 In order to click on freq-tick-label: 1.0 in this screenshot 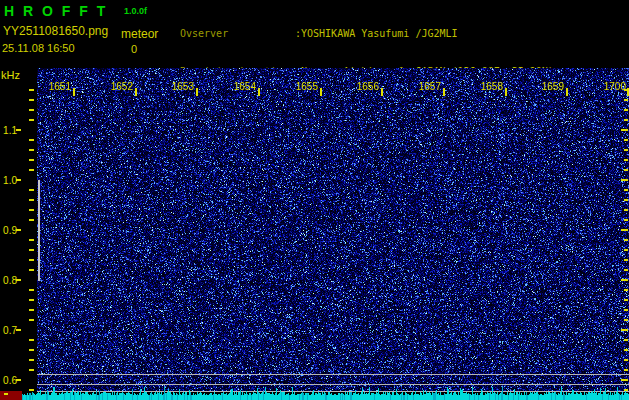, I will do `click(8, 180)`.